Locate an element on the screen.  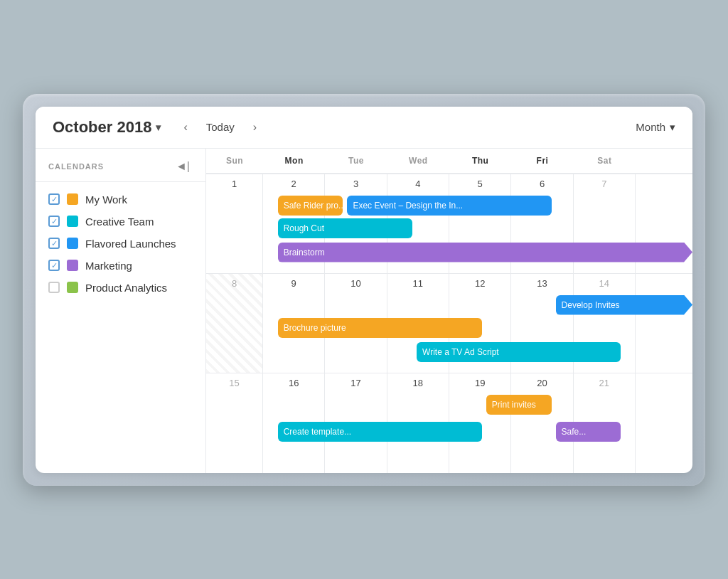
event-exec-event: Exec Event – Design the In... is located at coordinates (449, 206).